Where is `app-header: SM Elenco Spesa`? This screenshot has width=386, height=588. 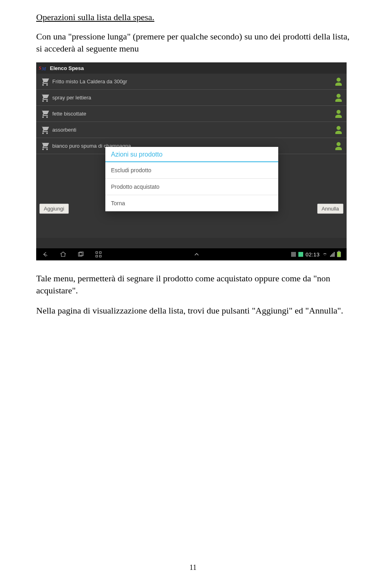
app-header: SM Elenco Spesa is located at coordinates (191, 68).